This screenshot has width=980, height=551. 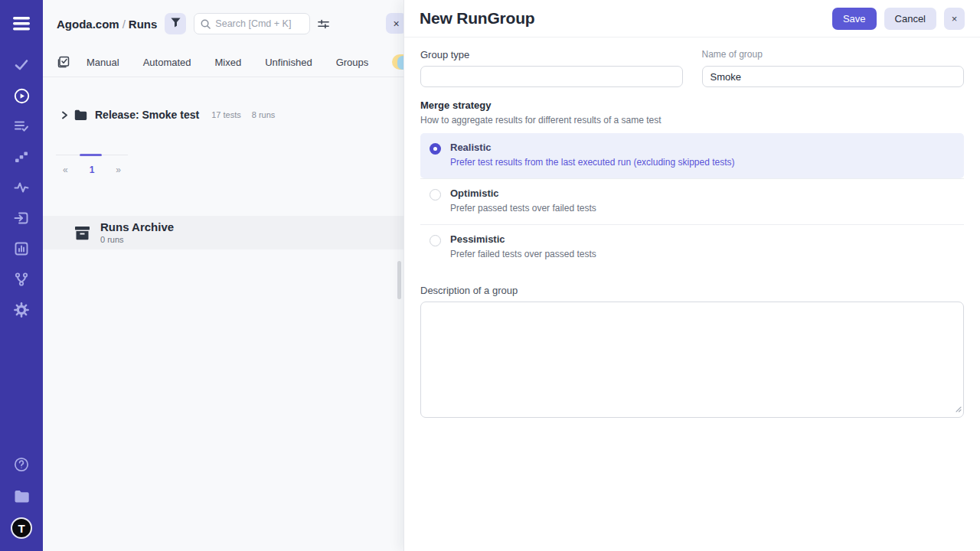 I want to click on strategy-option-pessimistic: Pessimistic Prefer failed tests over pas…, so click(x=692, y=247).